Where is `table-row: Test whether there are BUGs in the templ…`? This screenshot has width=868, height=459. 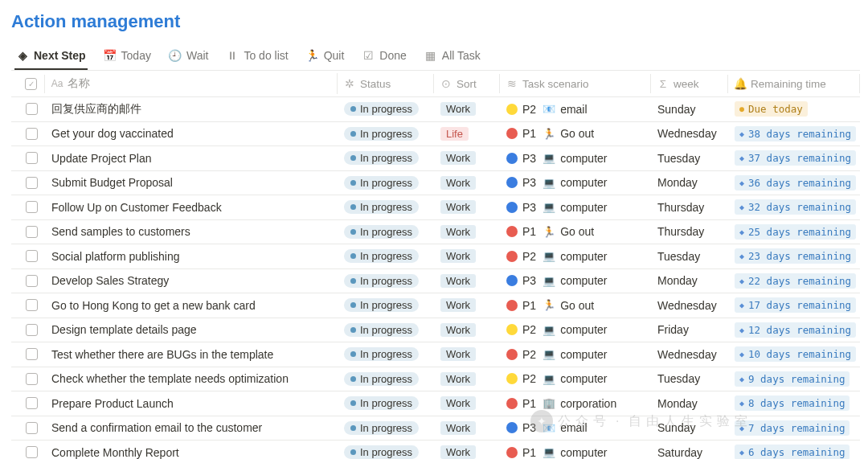 table-row: Test whether there are BUGs in the templ… is located at coordinates (436, 355).